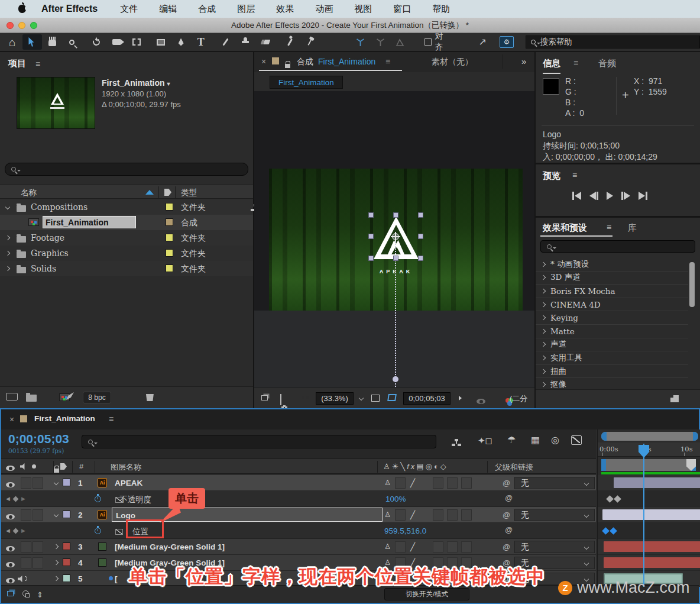 The image size is (700, 604). I want to click on lock-icon, so click(287, 66).